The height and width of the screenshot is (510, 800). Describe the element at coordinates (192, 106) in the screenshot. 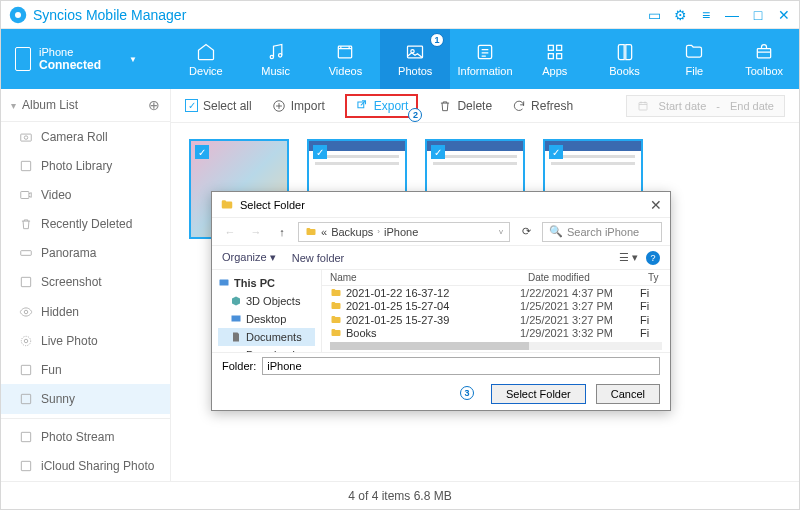

I see `checkbox-icon: ✓` at that location.